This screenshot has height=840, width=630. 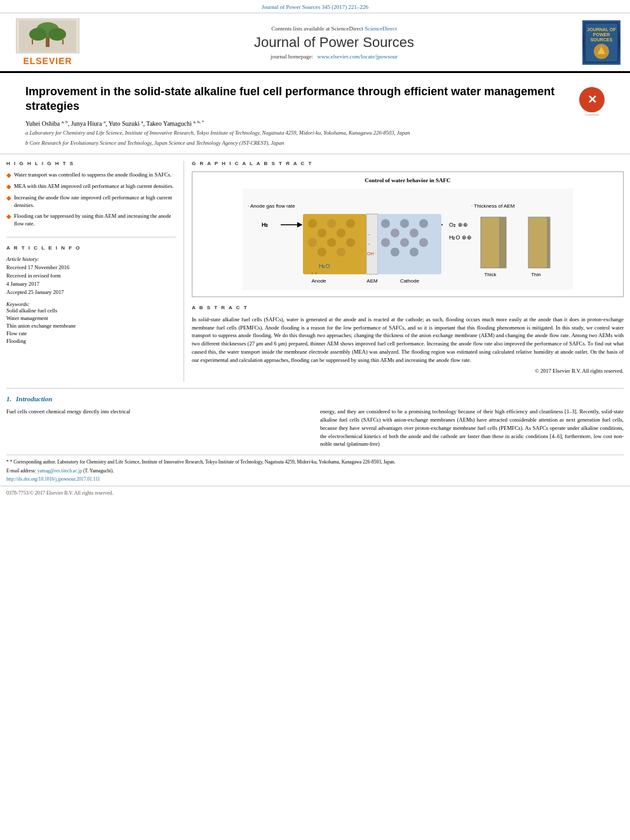 I want to click on author-suzuki: Yuto Suzuki, so click(x=124, y=123).